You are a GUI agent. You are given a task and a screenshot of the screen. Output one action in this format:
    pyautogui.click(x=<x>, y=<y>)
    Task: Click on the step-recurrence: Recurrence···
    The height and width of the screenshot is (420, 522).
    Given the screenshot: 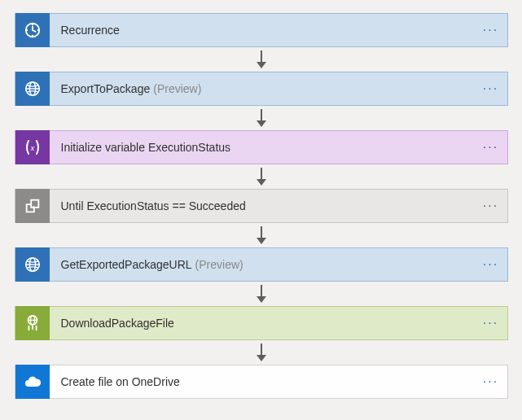 What is the action you would take?
    pyautogui.click(x=261, y=30)
    